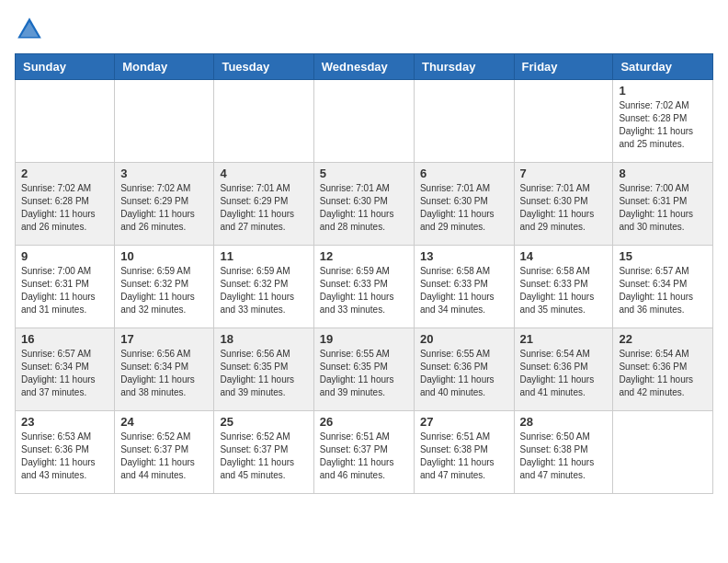 The image size is (728, 563). What do you see at coordinates (464, 173) in the screenshot?
I see `day-number: 6` at bounding box center [464, 173].